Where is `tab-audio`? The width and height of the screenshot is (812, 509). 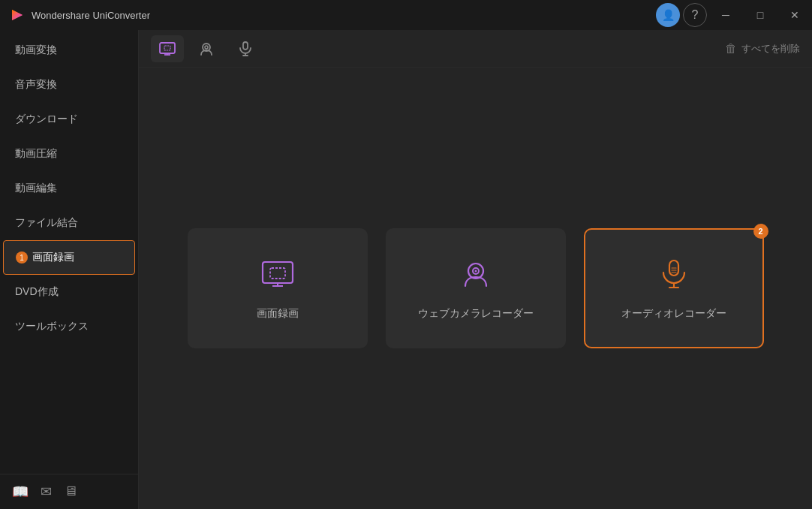
tab-audio is located at coordinates (245, 49).